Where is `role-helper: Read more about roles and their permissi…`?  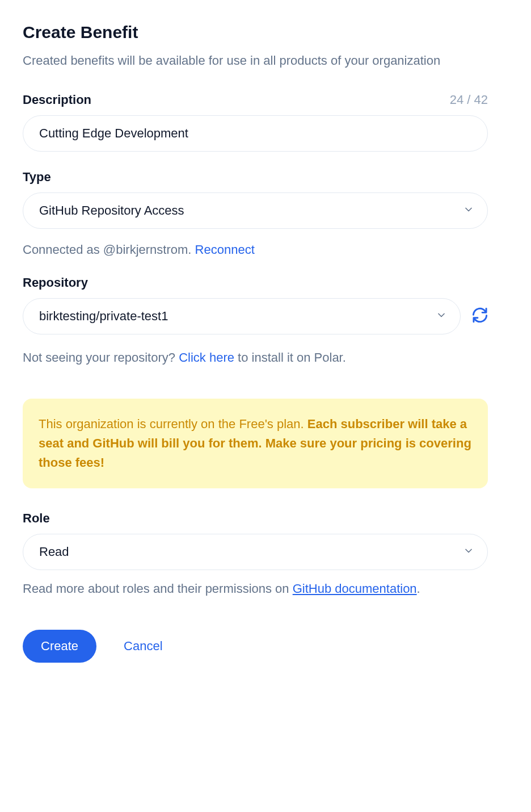
role-helper: Read more about roles and their permissi… is located at coordinates (255, 588).